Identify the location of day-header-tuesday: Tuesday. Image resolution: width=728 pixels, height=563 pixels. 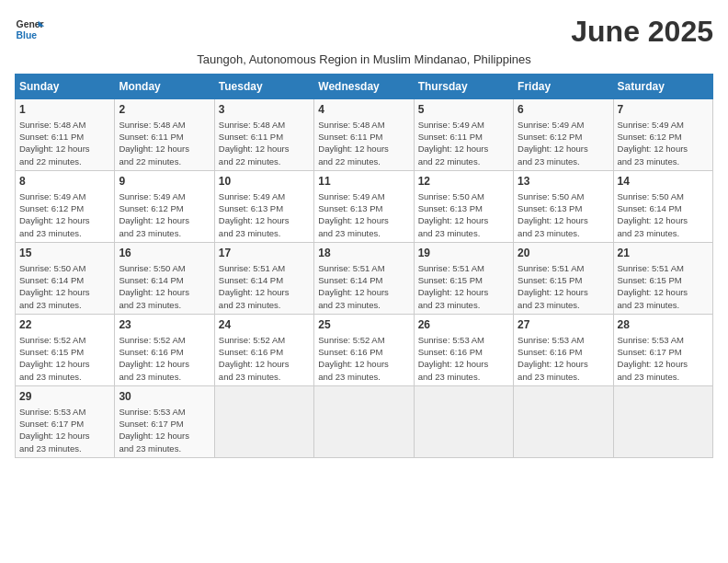
(264, 86).